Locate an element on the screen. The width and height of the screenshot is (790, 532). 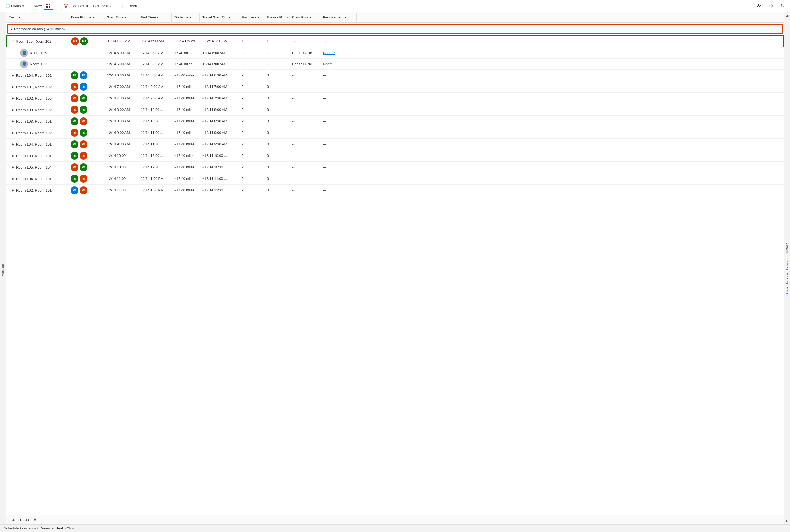
right-panel-collapse-btn: ◀ is located at coordinates (787, 16).